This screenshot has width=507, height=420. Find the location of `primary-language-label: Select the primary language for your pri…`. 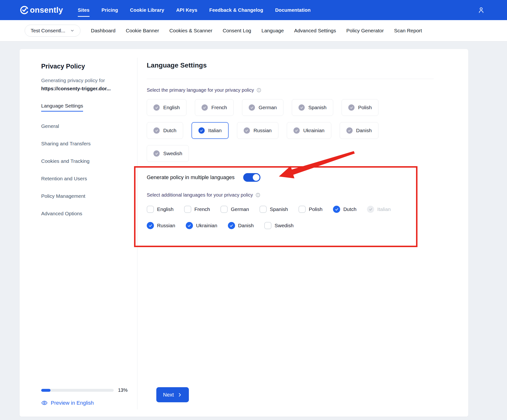

primary-language-label: Select the primary language for your pri… is located at coordinates (308, 90).